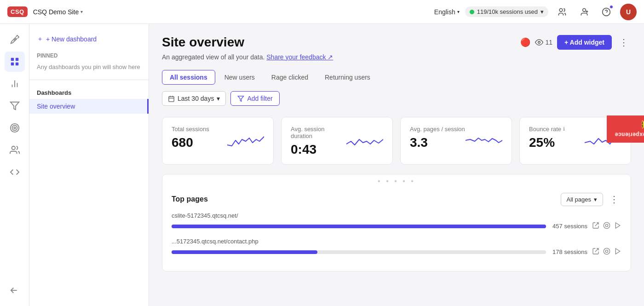 Image resolution: width=644 pixels, height=306 pixels. I want to click on pages-filter-label: All pages, so click(579, 200).